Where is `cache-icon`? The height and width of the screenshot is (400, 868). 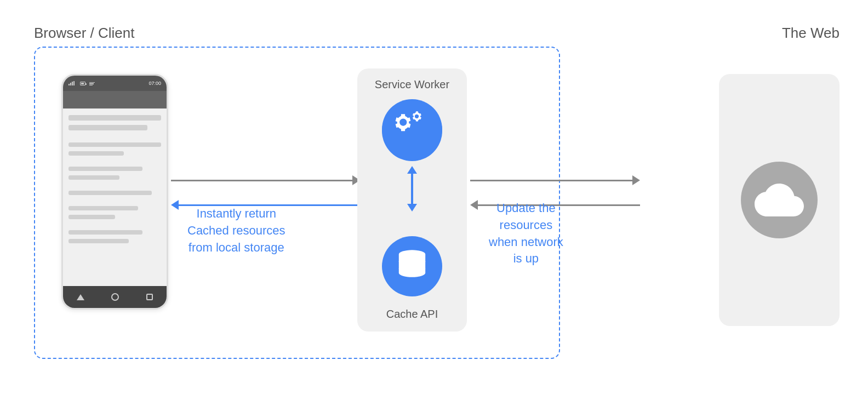
cache-icon is located at coordinates (412, 266).